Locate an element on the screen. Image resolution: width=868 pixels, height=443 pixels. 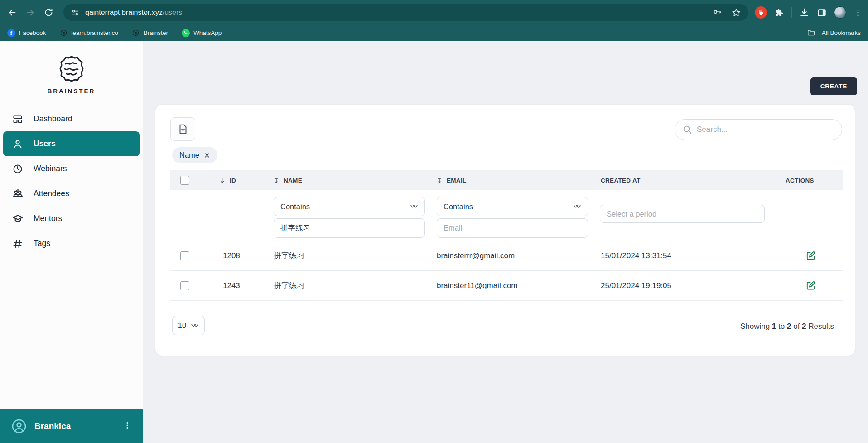
extensions-puzzle-icon is located at coordinates (779, 13).